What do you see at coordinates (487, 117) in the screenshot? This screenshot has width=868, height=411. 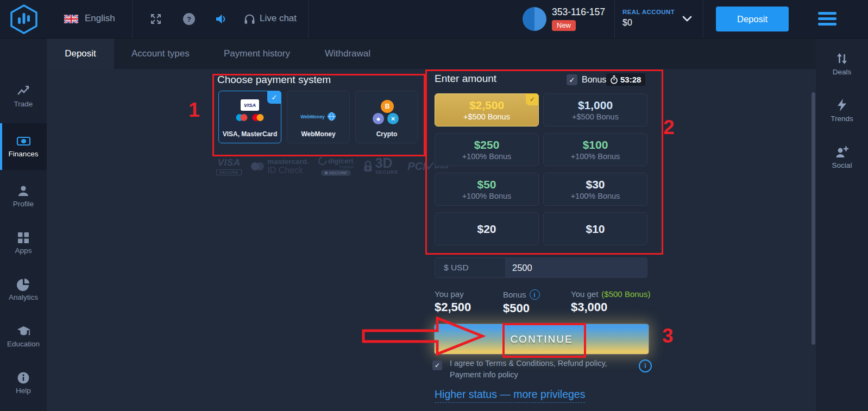 I see `amount-bonus: +$500 Bonus` at bounding box center [487, 117].